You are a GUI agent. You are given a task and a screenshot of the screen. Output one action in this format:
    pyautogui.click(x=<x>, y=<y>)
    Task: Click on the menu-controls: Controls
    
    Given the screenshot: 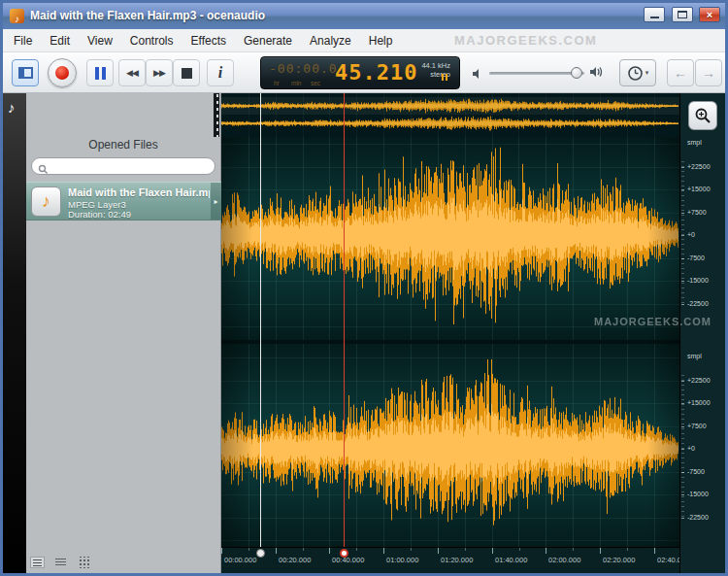 What is the action you would take?
    pyautogui.click(x=151, y=39)
    